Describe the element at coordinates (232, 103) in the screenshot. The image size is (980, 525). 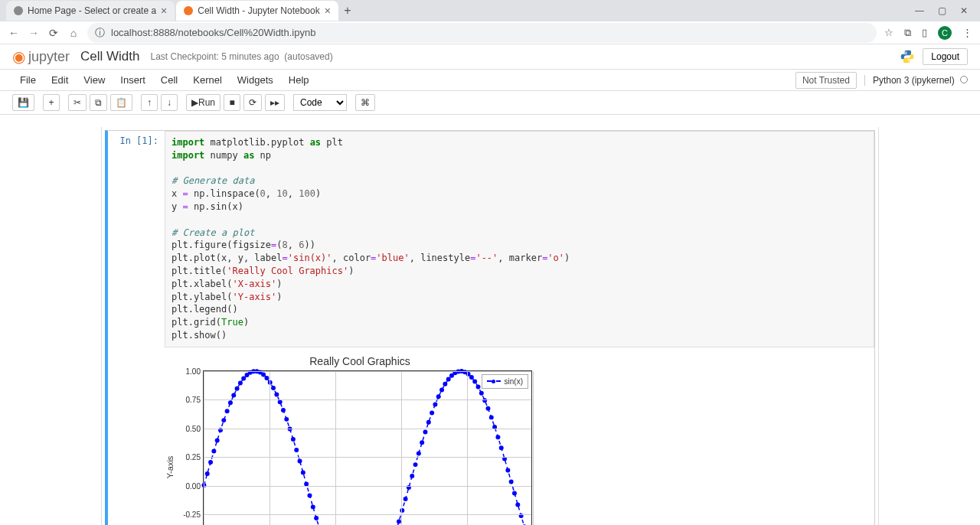
I see `interrupt-button: ■` at that location.